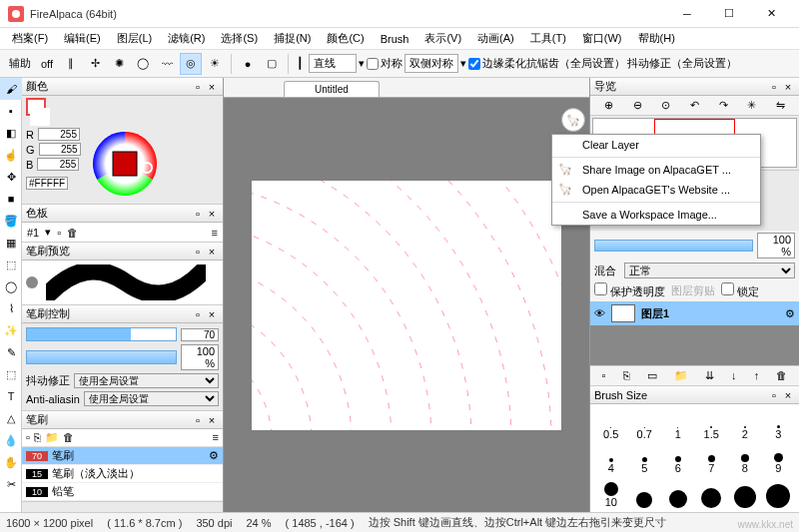 The image size is (799, 532). What do you see at coordinates (673, 246) in the screenshot?
I see `layer-opacity-slider` at bounding box center [673, 246].